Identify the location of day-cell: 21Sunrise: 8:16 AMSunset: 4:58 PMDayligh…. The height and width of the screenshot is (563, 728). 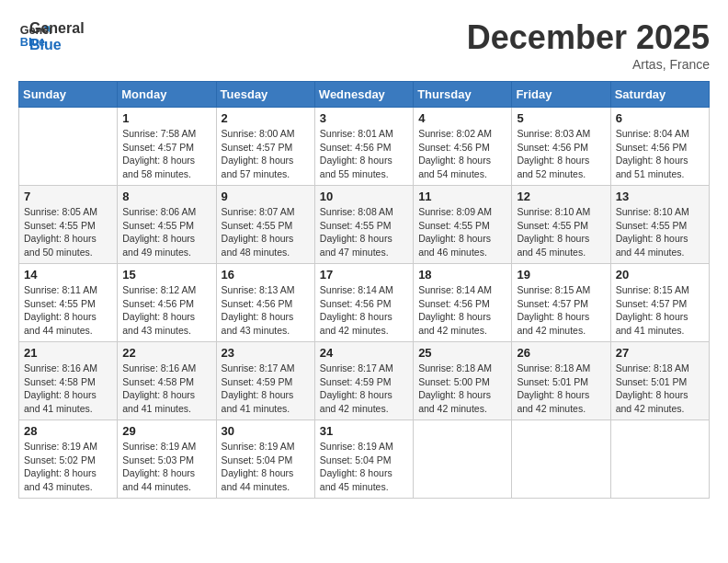
(68, 381).